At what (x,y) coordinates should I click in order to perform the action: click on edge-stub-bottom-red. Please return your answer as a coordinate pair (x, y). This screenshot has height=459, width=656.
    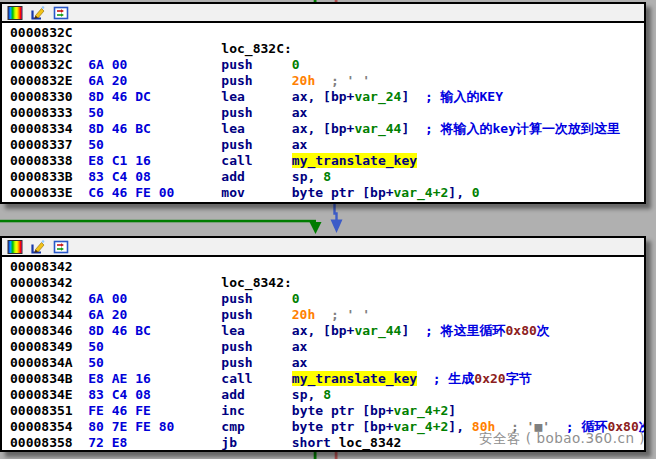
    Looking at the image, I should click on (336, 456).